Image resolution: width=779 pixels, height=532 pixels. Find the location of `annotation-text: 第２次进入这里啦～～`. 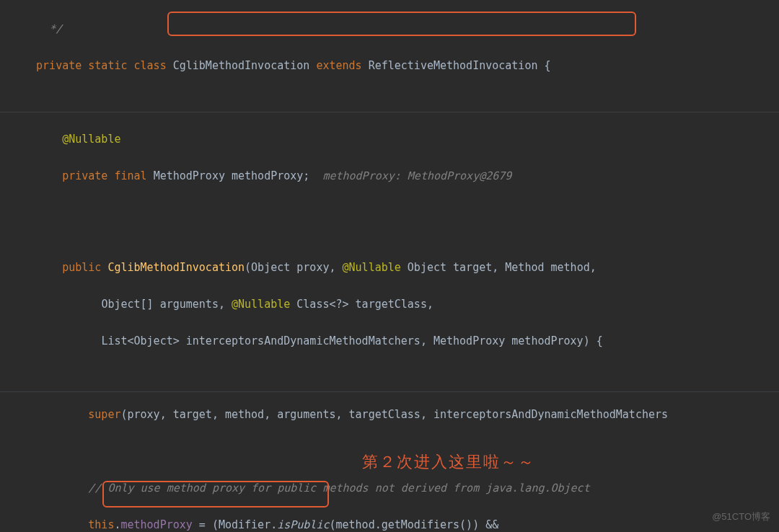

annotation-text: 第２次进入这里啦～～ is located at coordinates (449, 461).